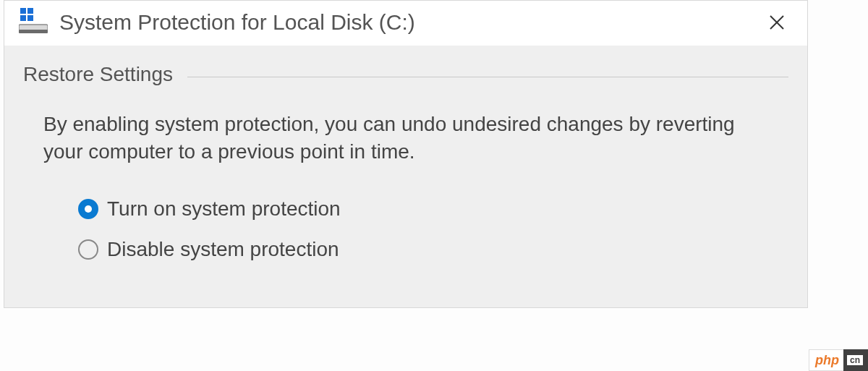 The width and height of the screenshot is (868, 371). What do you see at coordinates (98, 74) in the screenshot?
I see `section-title: Restore Settings` at bounding box center [98, 74].